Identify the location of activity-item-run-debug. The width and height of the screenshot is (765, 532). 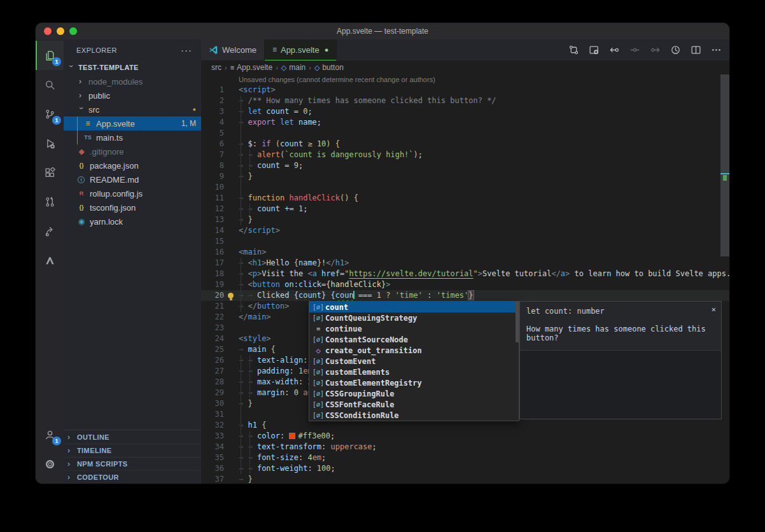
(50, 143).